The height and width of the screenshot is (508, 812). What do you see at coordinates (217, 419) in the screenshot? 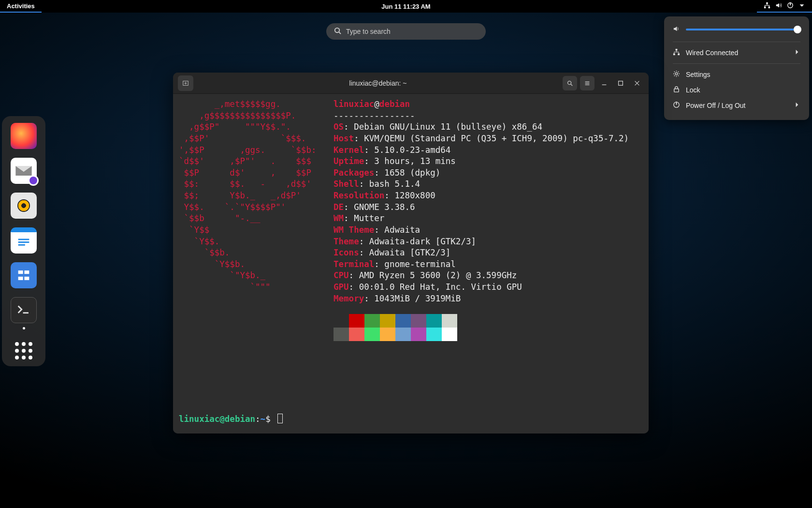
I see `prompt-userhost: linuxiac@debian` at bounding box center [217, 419].